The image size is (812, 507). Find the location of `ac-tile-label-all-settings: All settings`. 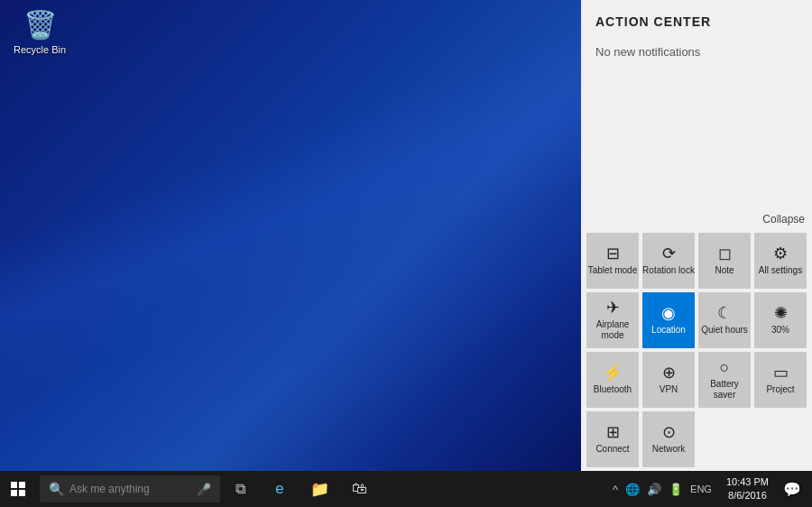

ac-tile-label-all-settings: All settings is located at coordinates (780, 271).